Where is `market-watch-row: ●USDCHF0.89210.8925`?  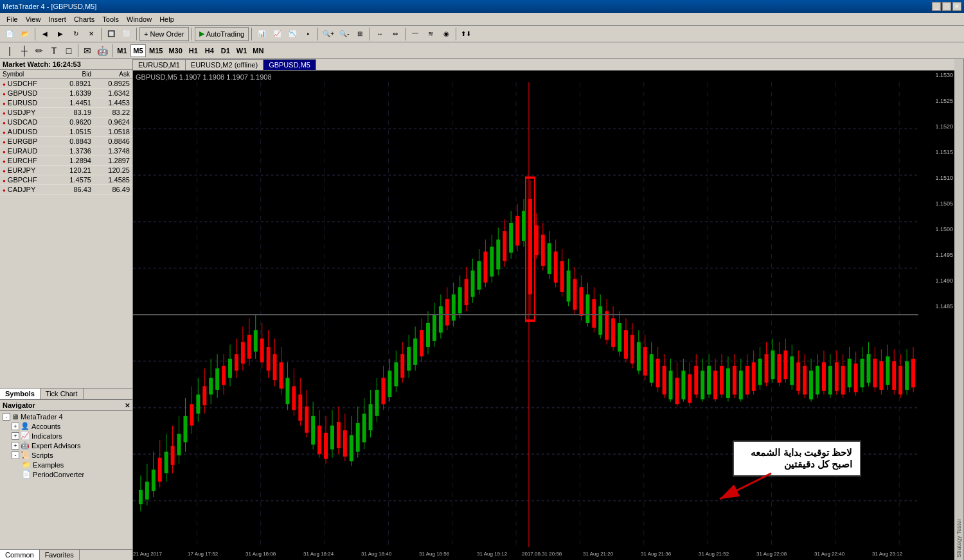
market-watch-row: ●USDCHF0.89210.8925 is located at coordinates (66, 83).